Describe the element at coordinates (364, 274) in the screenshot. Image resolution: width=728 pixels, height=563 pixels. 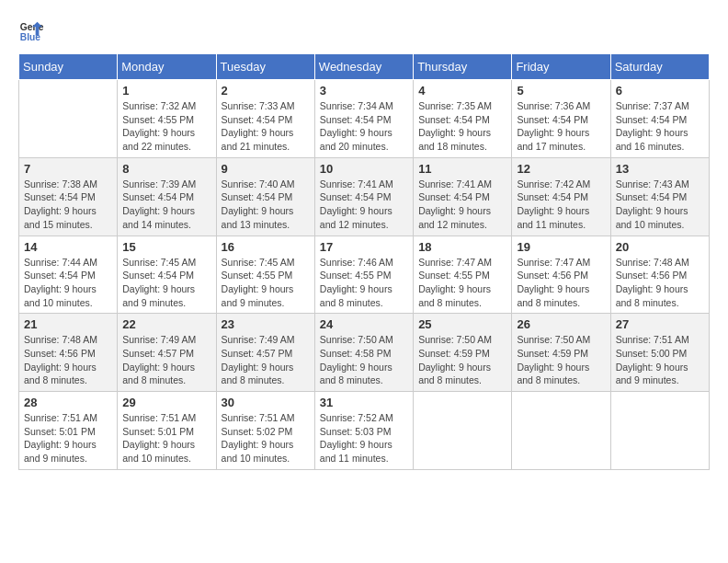
I see `calendar-week-row: 14Sunrise: 7:44 AM Sunset: 4:54 PM Dayli…` at that location.